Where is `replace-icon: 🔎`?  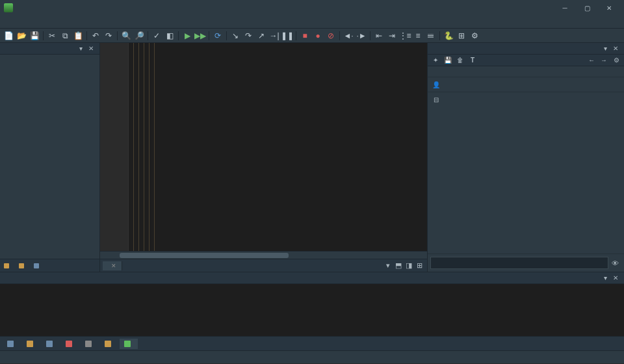
replace-icon: 🔎 is located at coordinates (139, 36).